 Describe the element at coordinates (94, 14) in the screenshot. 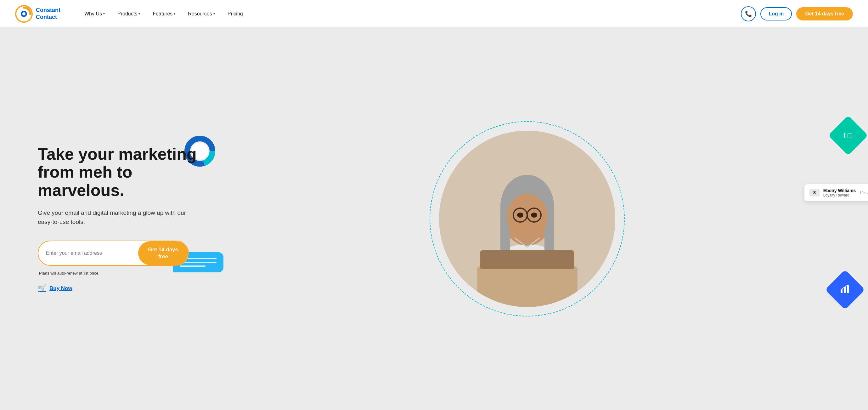

I see `nav-item-whyus: Why Us ▾` at that location.